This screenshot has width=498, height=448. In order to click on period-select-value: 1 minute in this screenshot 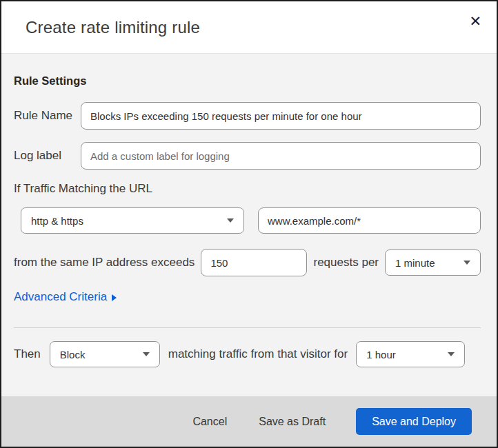, I will do `click(415, 263)`.